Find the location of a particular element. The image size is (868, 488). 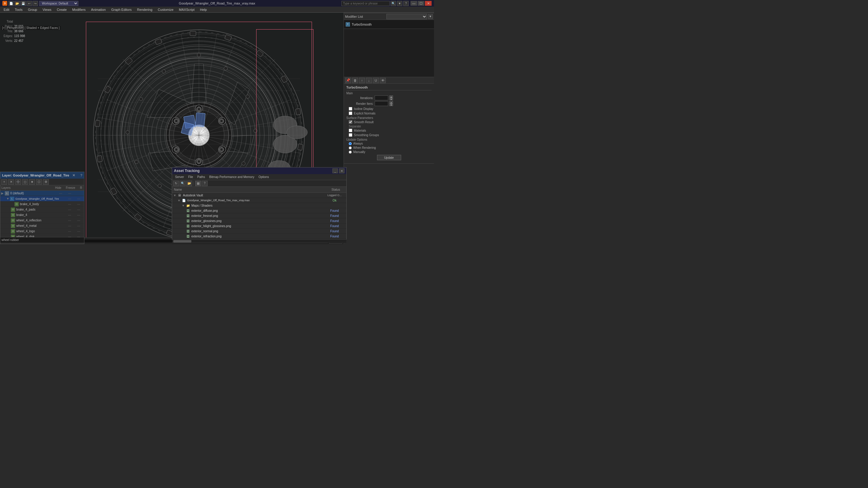

asset-panel-close-btn: ✕ is located at coordinates (342, 171).